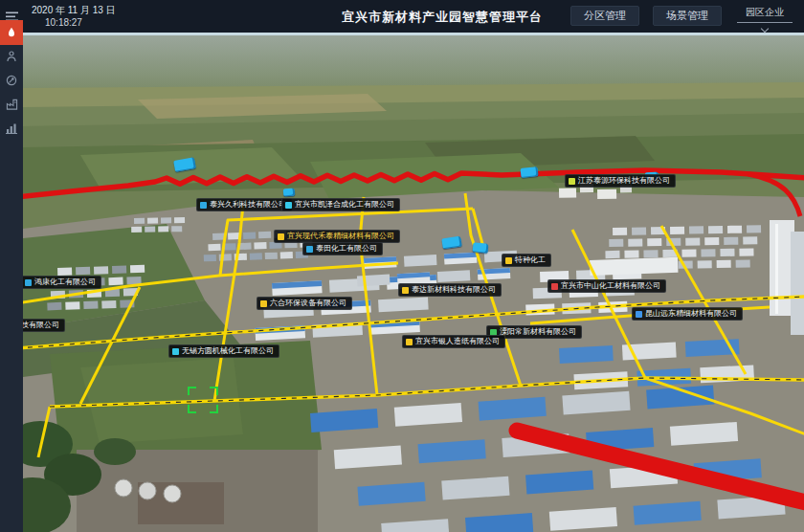 The height and width of the screenshot is (532, 804). I want to click on company-label-text: 无锡方圆机械化工有限公司, so click(228, 351).